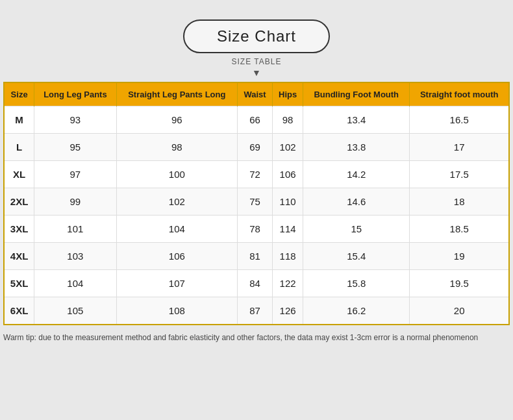 The width and height of the screenshot is (513, 420). I want to click on cell-llp: 97, so click(75, 175).